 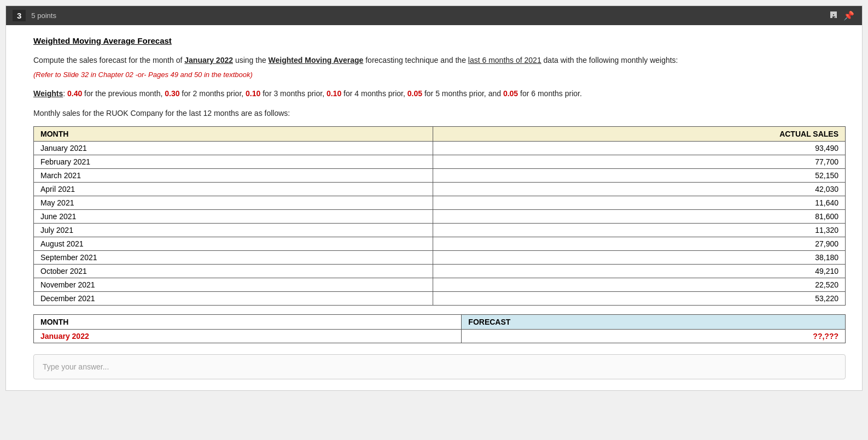 I want to click on sales-cell: 77,700, so click(x=639, y=162).